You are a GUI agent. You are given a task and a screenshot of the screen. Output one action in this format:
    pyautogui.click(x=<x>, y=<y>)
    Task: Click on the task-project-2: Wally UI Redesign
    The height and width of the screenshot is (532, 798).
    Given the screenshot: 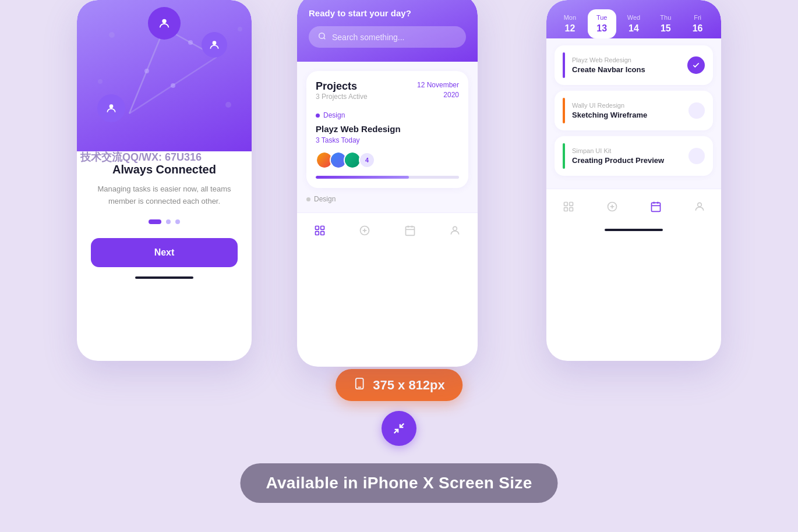 What is the action you would take?
    pyautogui.click(x=627, y=105)
    